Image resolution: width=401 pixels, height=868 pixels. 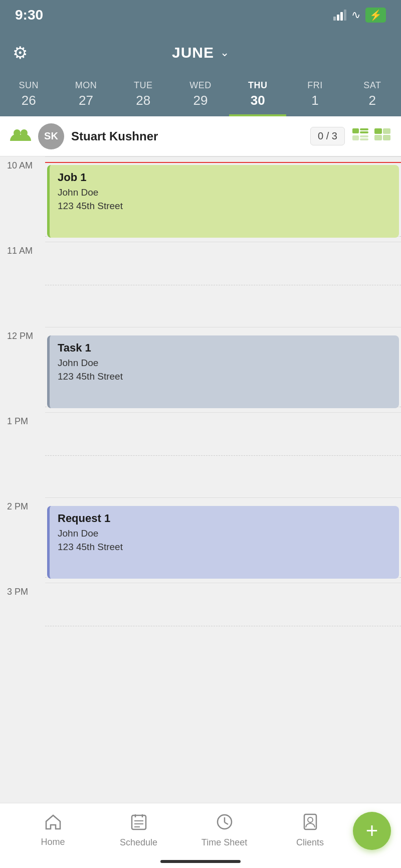 I want to click on day-num-sun: 26, so click(x=29, y=100).